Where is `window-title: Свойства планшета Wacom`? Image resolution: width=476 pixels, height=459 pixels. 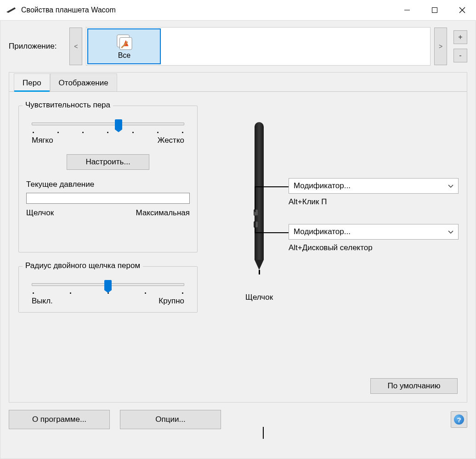 window-title: Свойства планшета Wacom is located at coordinates (207, 10).